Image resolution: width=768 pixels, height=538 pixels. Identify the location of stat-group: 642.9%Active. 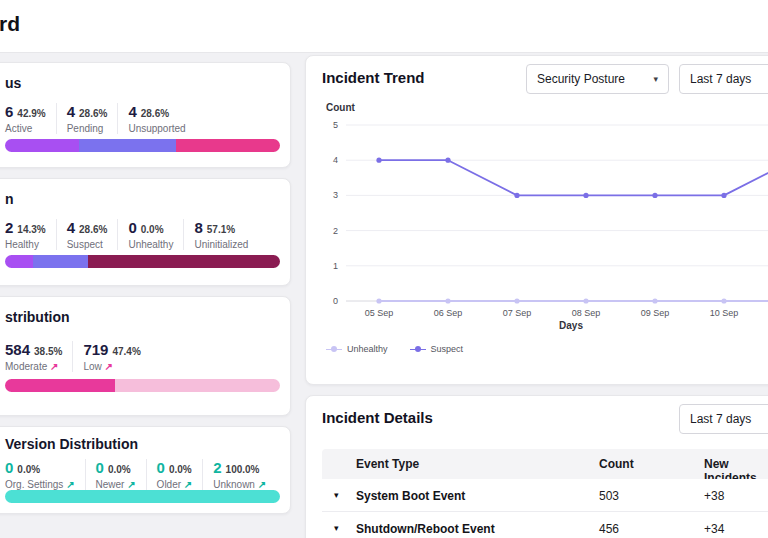
(31, 118).